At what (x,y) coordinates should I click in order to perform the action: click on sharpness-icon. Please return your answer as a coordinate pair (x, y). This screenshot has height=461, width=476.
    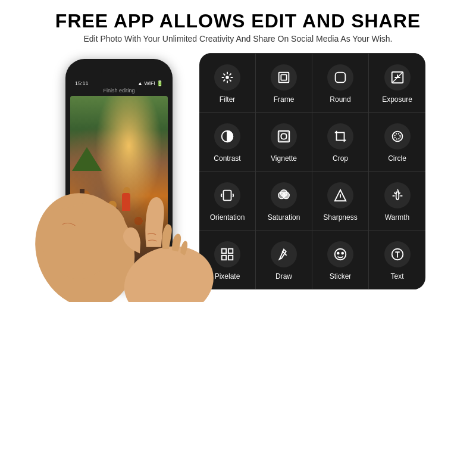
    Looking at the image, I should click on (340, 195).